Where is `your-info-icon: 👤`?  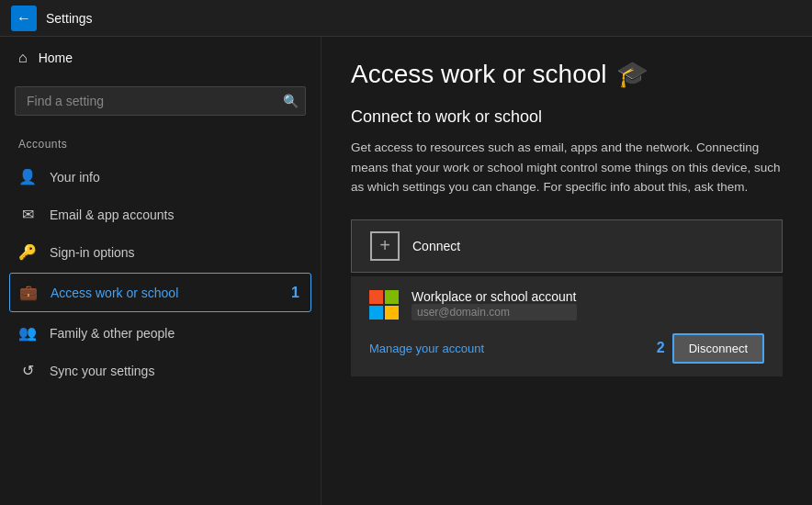
your-info-icon: 👤 is located at coordinates (28, 176).